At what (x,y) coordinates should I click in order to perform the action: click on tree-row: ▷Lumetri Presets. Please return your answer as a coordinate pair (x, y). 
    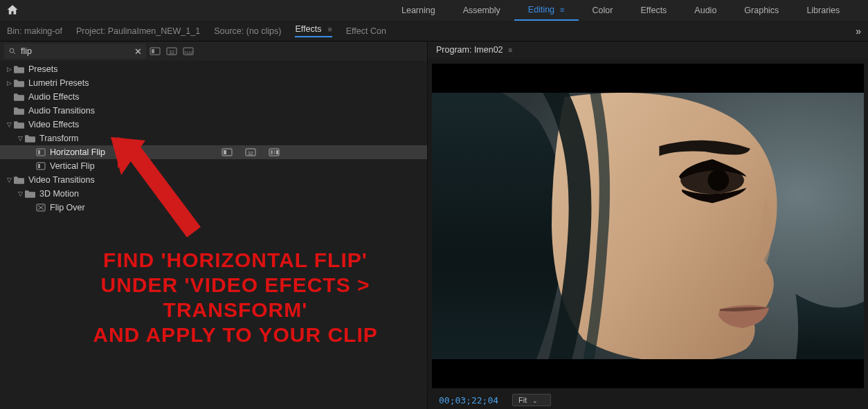
    Looking at the image, I should click on (213, 83).